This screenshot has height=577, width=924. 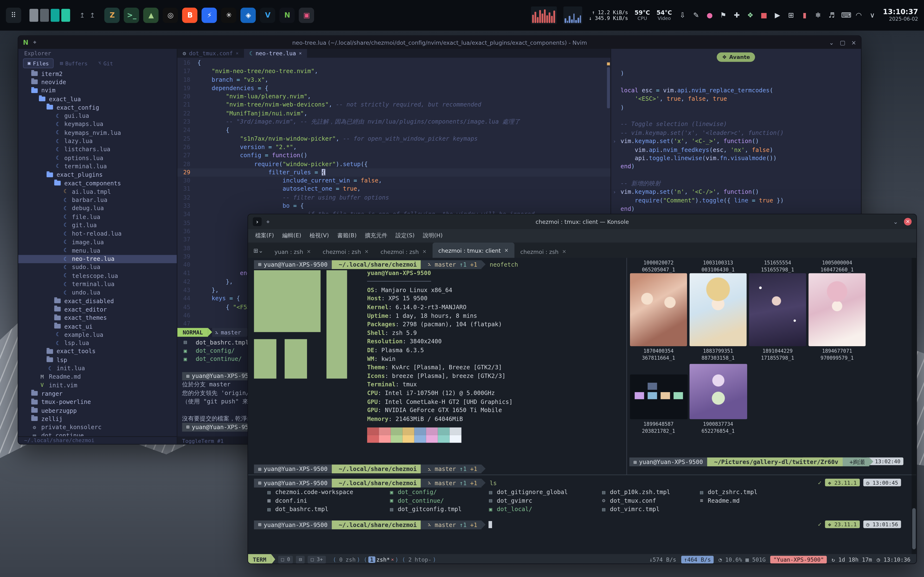 What do you see at coordinates (98, 99) in the screenshot?
I see `tree-item: exact_lua` at bounding box center [98, 99].